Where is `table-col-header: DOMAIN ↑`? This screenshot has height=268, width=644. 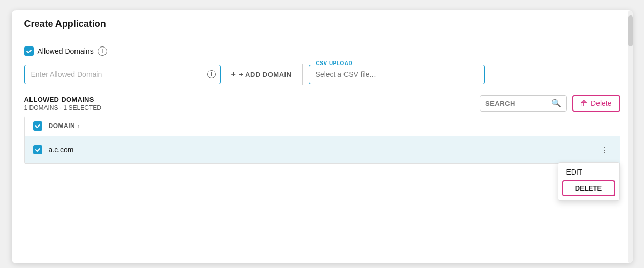
table-col-header: DOMAIN ↑ is located at coordinates (322, 126).